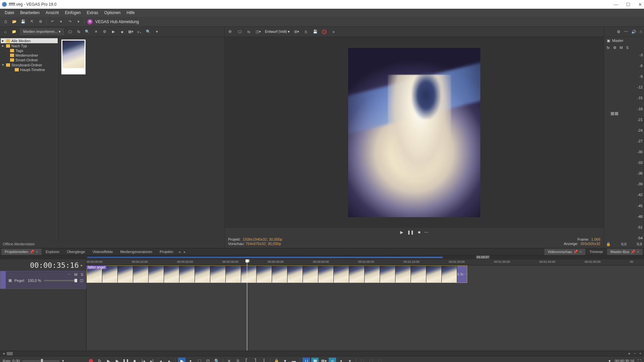 The width and height of the screenshot is (644, 362). Describe the element at coordinates (131, 13) in the screenshot. I see `menu-hilfe: Hilfe` at that location.